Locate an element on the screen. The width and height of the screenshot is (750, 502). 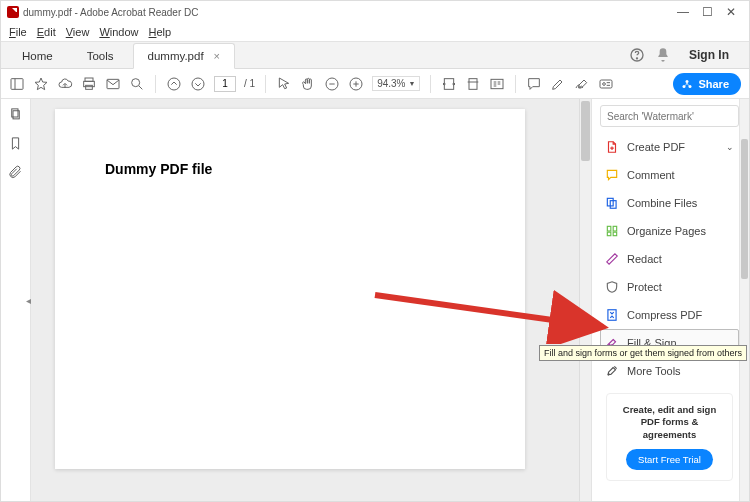
redact-icon is located at coordinates (612, 259).